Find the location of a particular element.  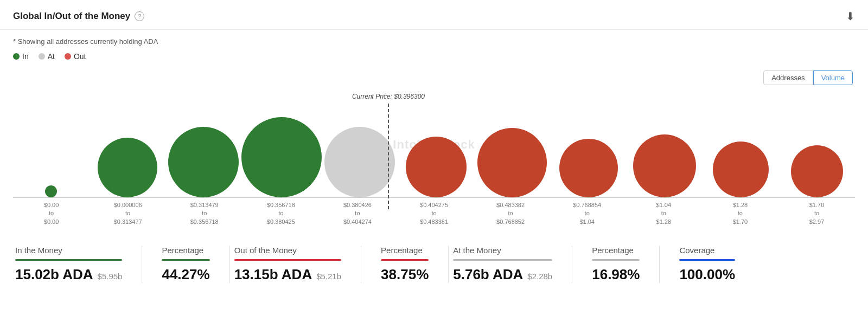

axis-label-0: $0.00 to $0.00 is located at coordinates (51, 214).